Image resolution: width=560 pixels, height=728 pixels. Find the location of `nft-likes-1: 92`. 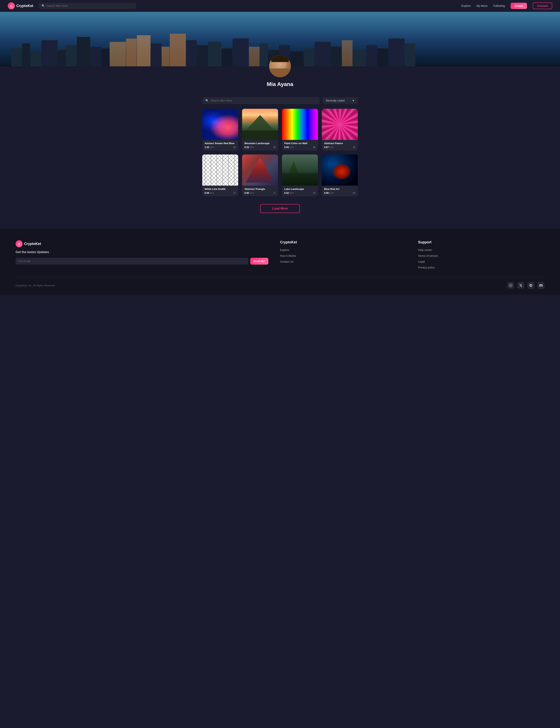

nft-likes-1: 92 is located at coordinates (235, 147).